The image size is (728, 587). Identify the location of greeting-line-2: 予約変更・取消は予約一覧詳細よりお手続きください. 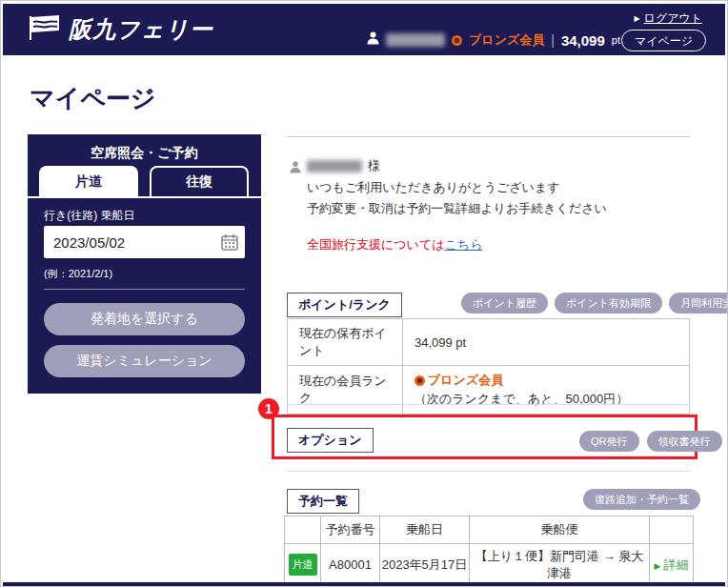
(457, 209).